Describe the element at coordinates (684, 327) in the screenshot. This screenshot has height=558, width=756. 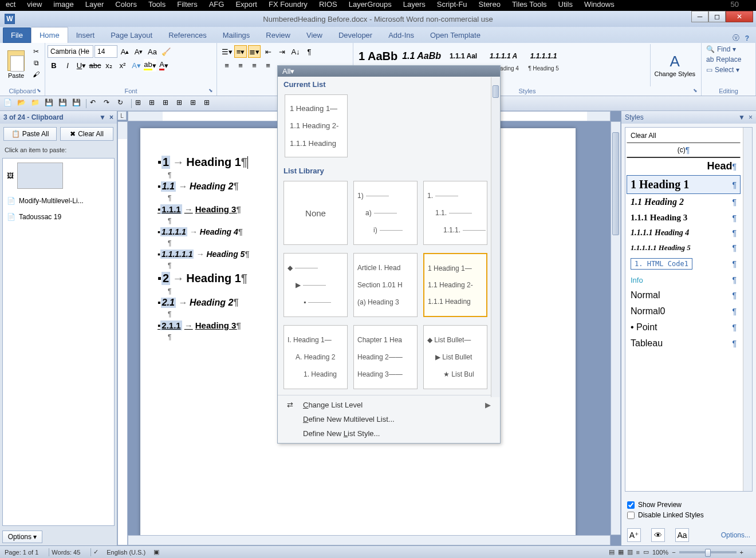
I see `style-list-item: • Point¶` at that location.